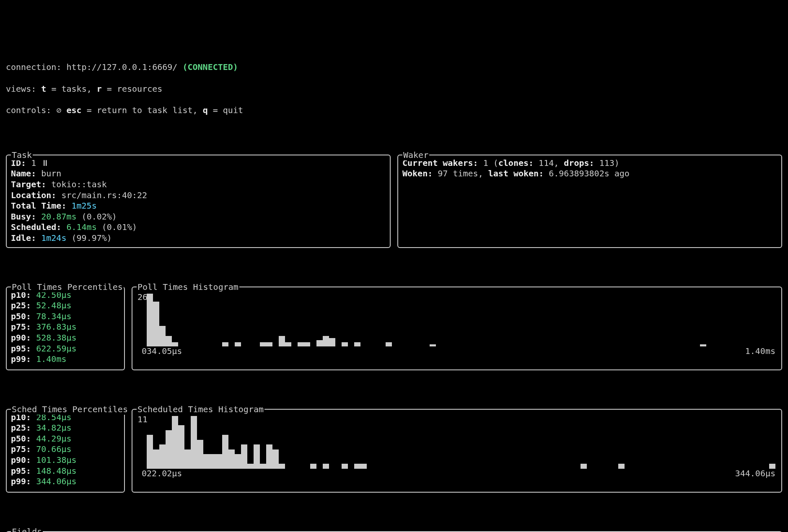 The height and width of the screenshot is (532, 788). What do you see at coordinates (394, 67) in the screenshot?
I see `connection-line: connection: http://127.0.0.1:6669/ (CONN…` at bounding box center [394, 67].